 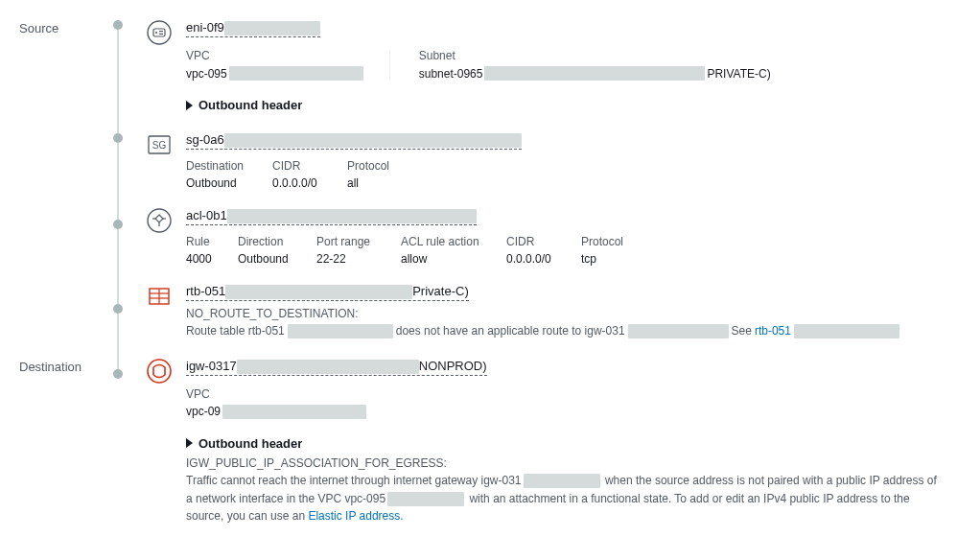 What do you see at coordinates (595, 56) in the screenshot?
I see `subnet-label: Subnet` at bounding box center [595, 56].